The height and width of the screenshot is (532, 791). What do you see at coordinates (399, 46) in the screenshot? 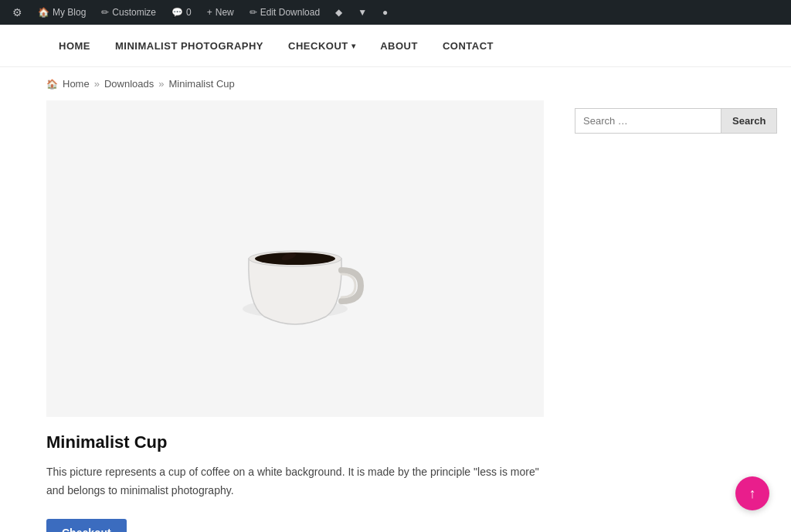
I see `nav-about-label: ABOUT` at bounding box center [399, 46].